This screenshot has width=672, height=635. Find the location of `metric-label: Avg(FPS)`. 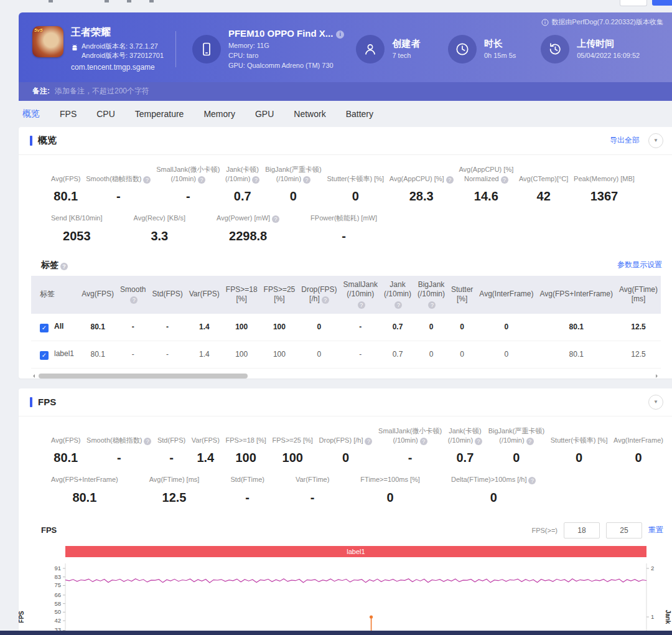

metric-label: Avg(FPS) is located at coordinates (66, 441).